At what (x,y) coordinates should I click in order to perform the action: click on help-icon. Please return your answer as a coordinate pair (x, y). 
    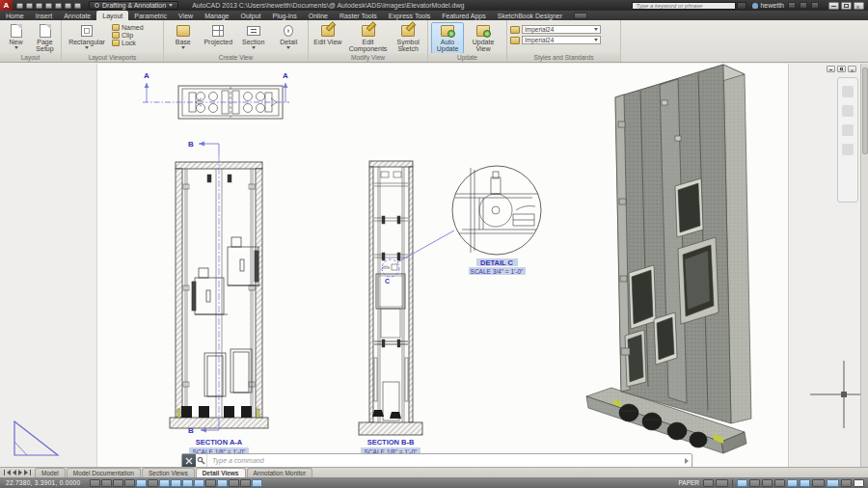
    Looking at the image, I should click on (815, 6).